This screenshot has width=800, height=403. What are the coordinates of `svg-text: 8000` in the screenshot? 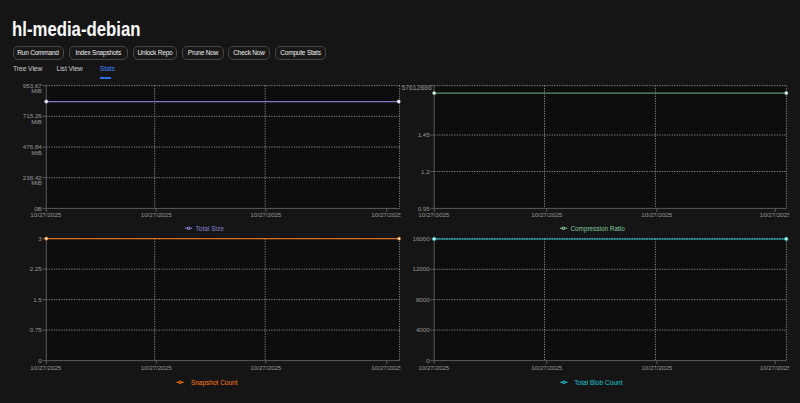 It's located at (423, 300).